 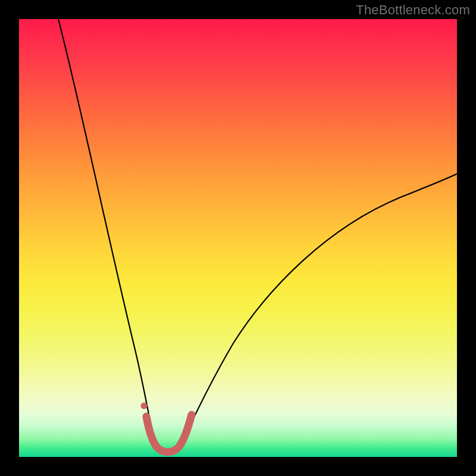 What do you see at coordinates (169, 433) in the screenshot?
I see `highlight-band` at bounding box center [169, 433].